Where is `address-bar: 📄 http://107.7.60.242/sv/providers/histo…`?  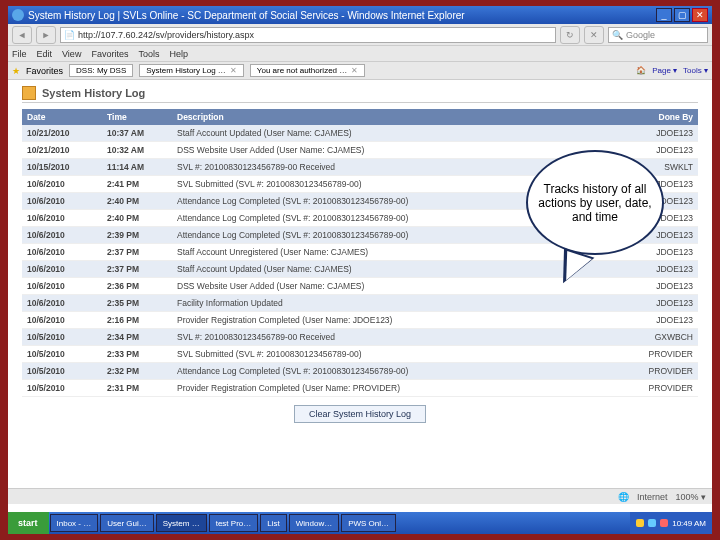
address-bar: 📄 http://107.7.60.242/sv/providers/histo… is located at coordinates (308, 35).